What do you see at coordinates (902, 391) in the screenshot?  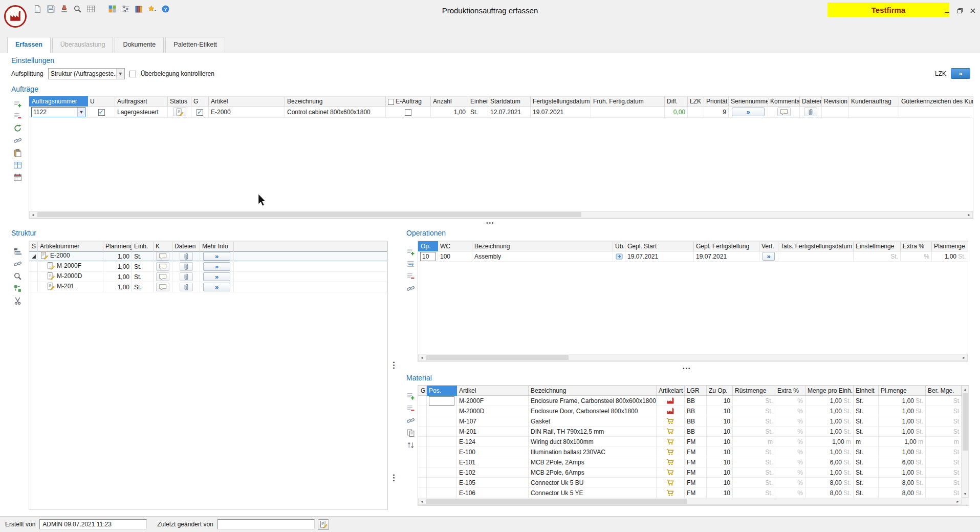 I see `material-col-header: Pl.menge` at bounding box center [902, 391].